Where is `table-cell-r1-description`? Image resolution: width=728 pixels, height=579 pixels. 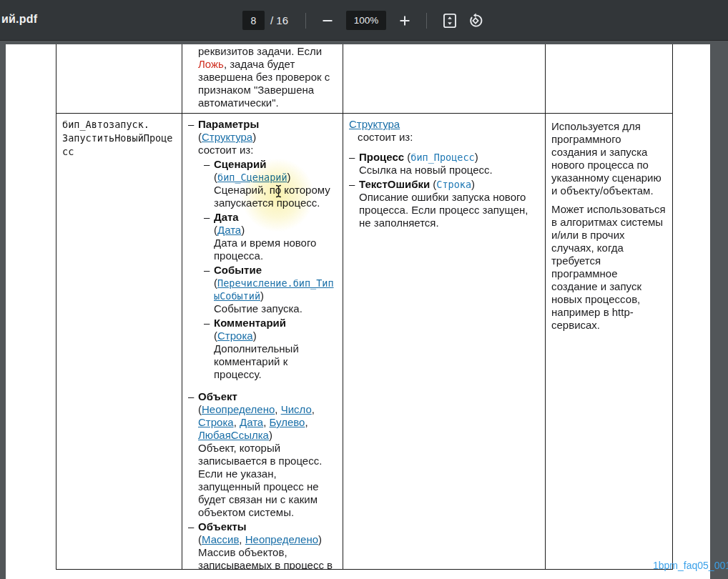
table-cell-r1-description is located at coordinates (609, 79).